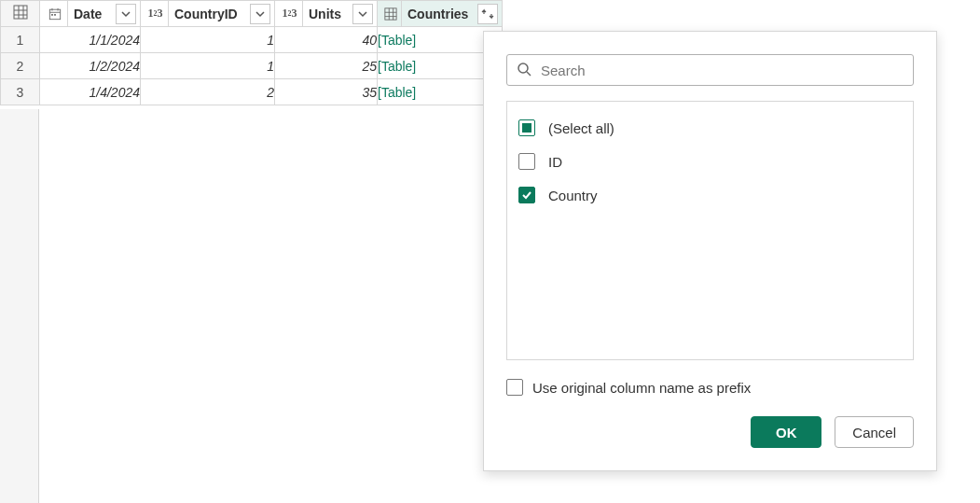 The height and width of the screenshot is (503, 980). What do you see at coordinates (21, 40) in the screenshot?
I see `row-number: 1` at bounding box center [21, 40].